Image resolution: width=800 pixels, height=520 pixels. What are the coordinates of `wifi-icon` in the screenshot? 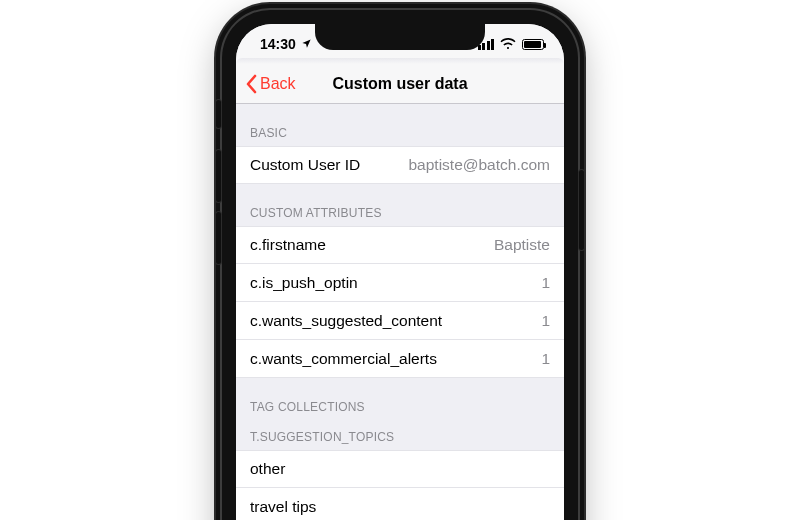 It's located at (508, 44).